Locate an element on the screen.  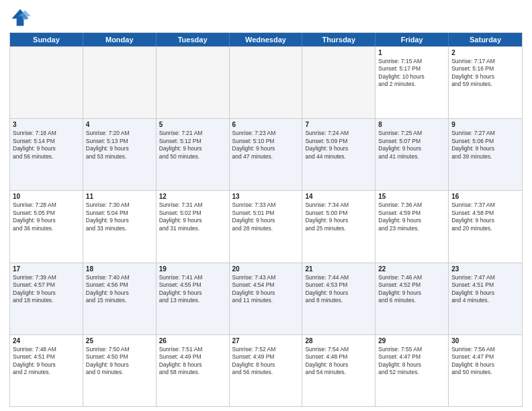
day-cell-14: 14Sunrise: 7:34 AM Sunset: 5:00 PM Dayli… is located at coordinates (339, 226).